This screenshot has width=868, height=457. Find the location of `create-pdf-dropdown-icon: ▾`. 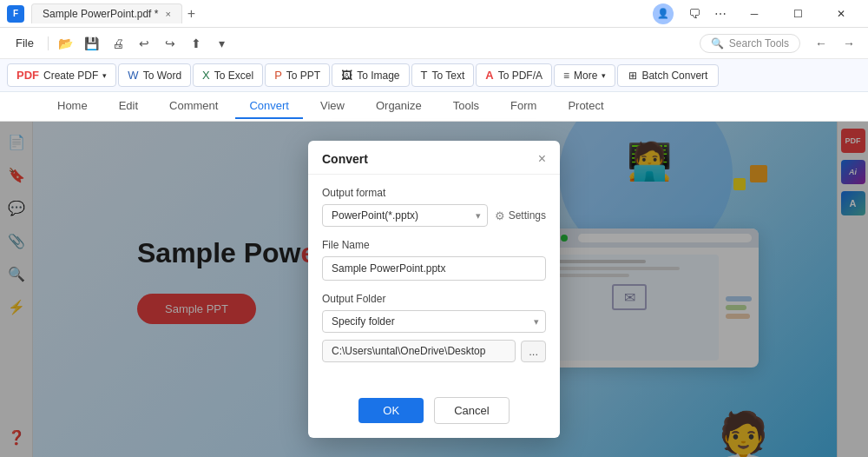

create-pdf-dropdown-icon: ▾ is located at coordinates (104, 76).